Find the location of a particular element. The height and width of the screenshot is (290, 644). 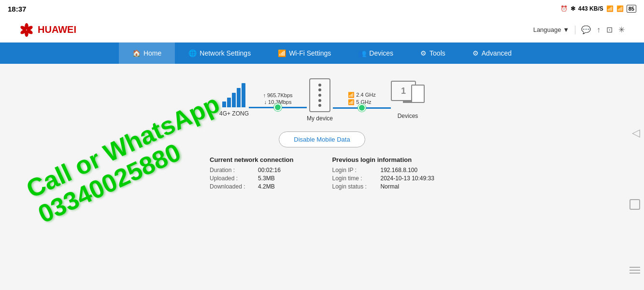

page-header: HUAWEI Language ▼ 💬 ↑ ⊡ ✳ is located at coordinates (322, 30).